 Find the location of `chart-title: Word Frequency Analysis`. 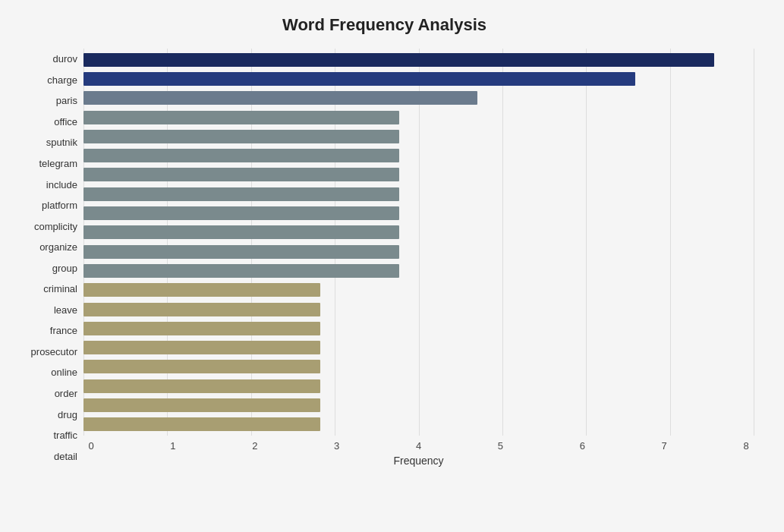

chart-title: Word Frequency Analysis is located at coordinates (384, 25).